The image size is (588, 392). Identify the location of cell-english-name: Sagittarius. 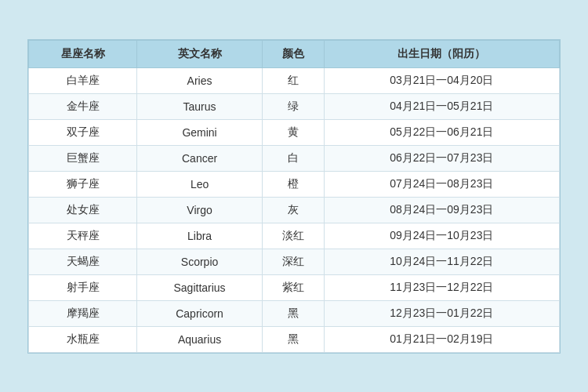
(200, 287).